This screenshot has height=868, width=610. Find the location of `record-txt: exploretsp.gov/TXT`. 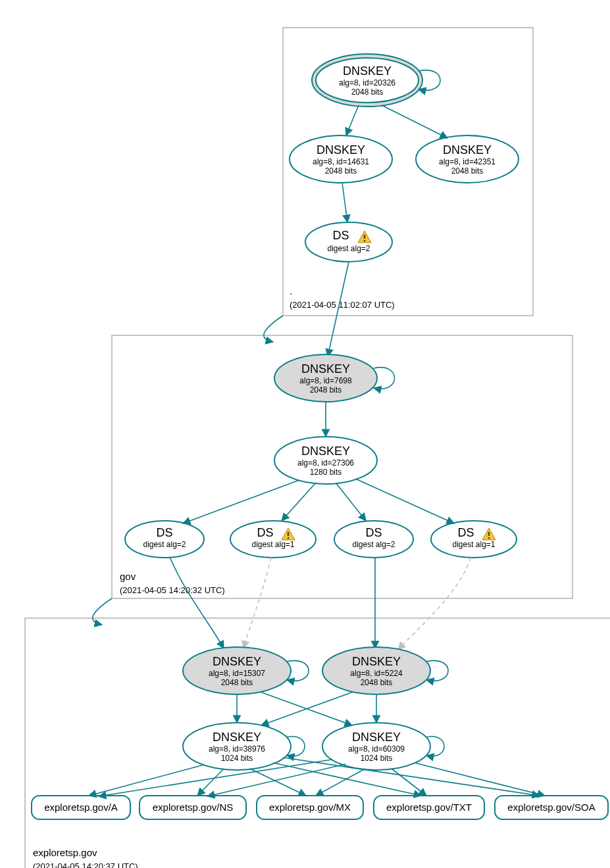

record-txt: exploretsp.gov/TXT is located at coordinates (429, 808).